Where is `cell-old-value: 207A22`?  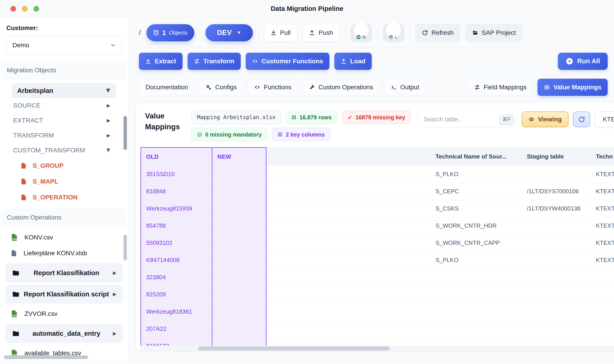
cell-old-value: 207A22 is located at coordinates (176, 329).